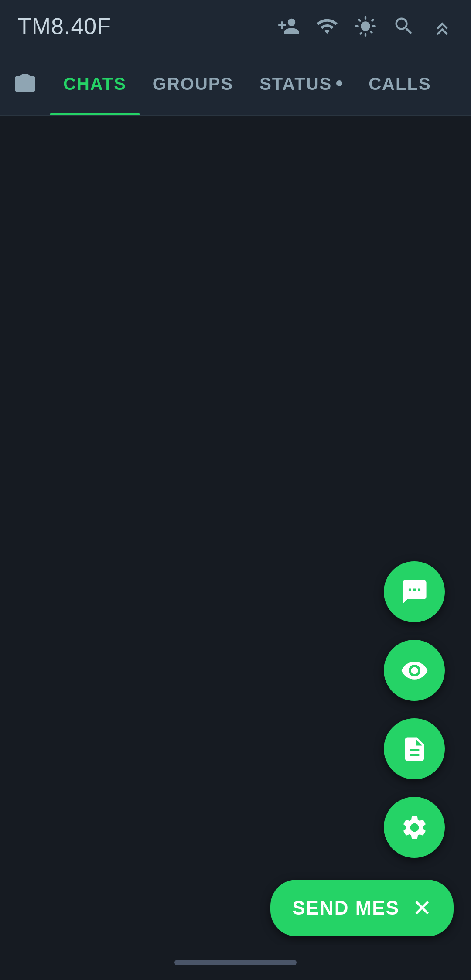 The width and height of the screenshot is (471, 980). I want to click on status-bar: TM8.40F, so click(236, 26).